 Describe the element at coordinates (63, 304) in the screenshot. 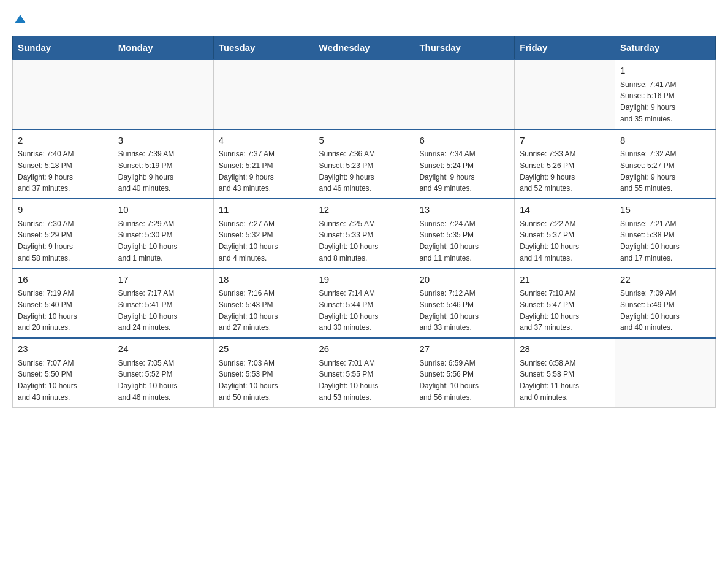

I see `calendar-cell: 16Sunrise: 7:19 AMSunset: 5:40 PMDayligh…` at that location.